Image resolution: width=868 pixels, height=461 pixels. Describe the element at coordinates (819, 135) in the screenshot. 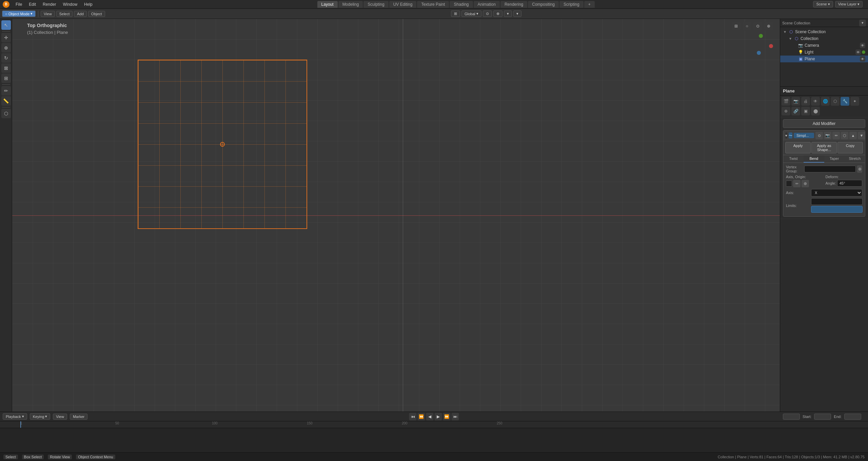

I see `modifier-realtime-icon: ⊙` at that location.